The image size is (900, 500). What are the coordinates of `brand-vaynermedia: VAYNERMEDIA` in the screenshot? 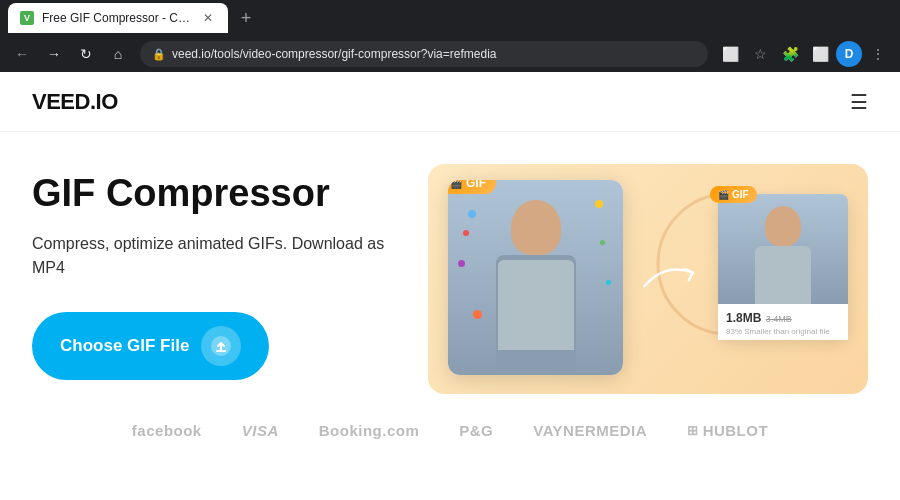 It's located at (590, 430).